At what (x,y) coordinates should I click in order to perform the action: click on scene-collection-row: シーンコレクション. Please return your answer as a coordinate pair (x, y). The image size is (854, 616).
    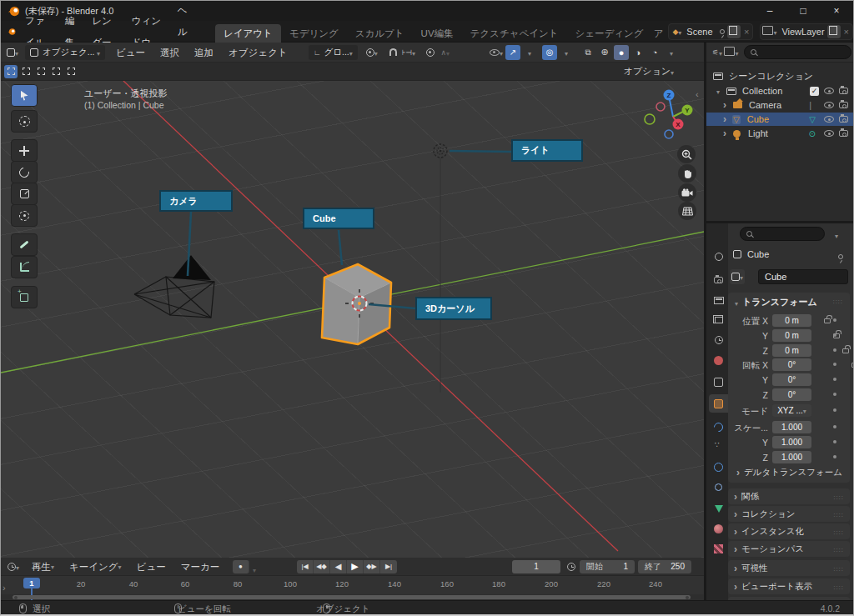
    Looking at the image, I should click on (781, 76).